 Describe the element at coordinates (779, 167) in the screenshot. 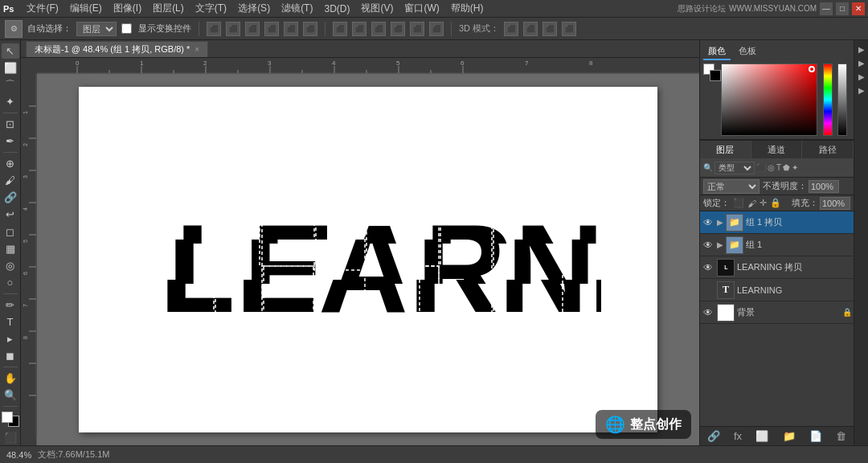

I see `filter-type-icon: T` at that location.